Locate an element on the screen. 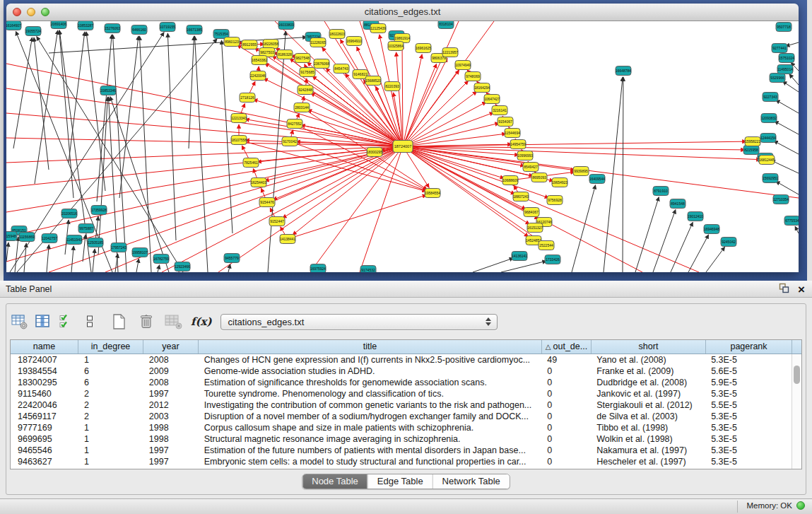 This screenshot has width=812, height=514. graph-node-teal: 15276063 is located at coordinates (112, 28).